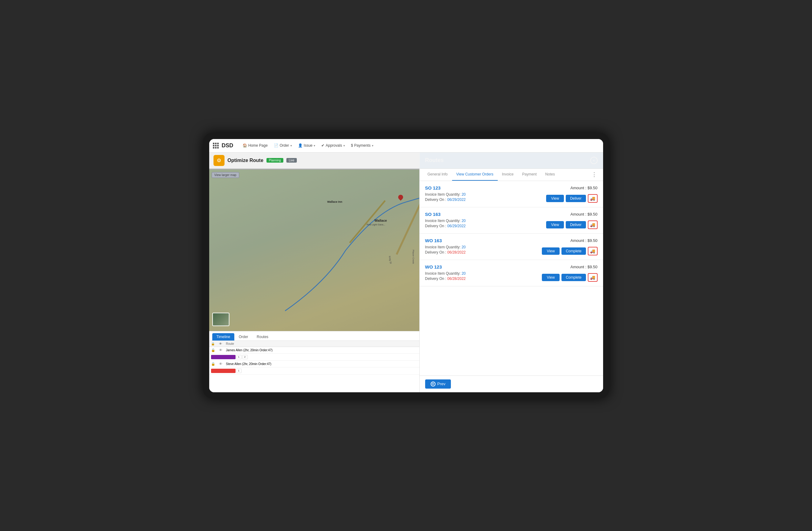 The width and height of the screenshot is (812, 531). What do you see at coordinates (446, 221) in the screenshot?
I see `order-qty-label-so163: Invoice Item Quantity: 20` at bounding box center [446, 221].